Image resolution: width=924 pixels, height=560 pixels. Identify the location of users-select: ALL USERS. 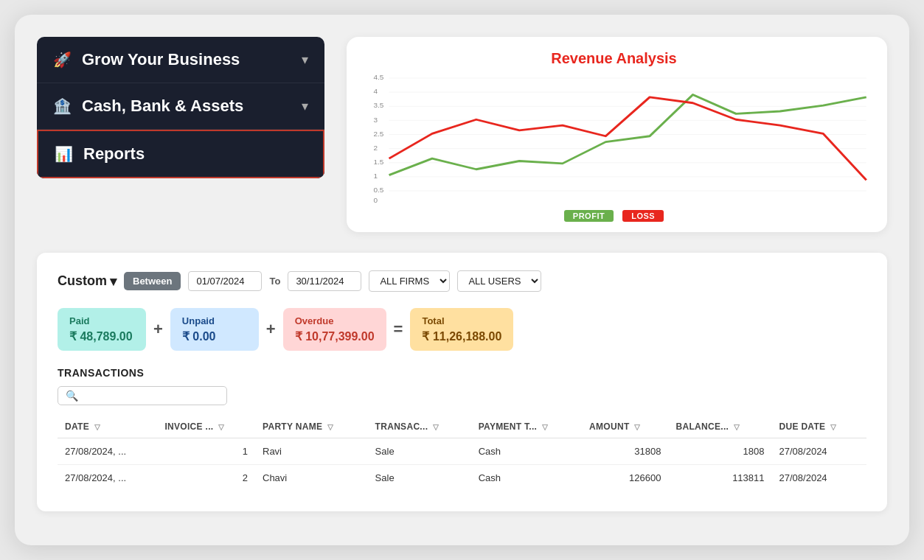
(499, 281).